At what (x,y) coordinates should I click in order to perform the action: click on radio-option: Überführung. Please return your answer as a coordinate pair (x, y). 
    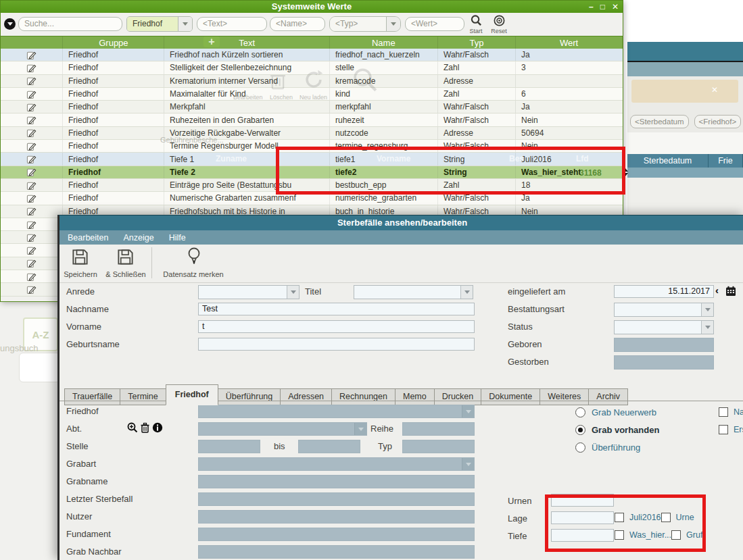
    Looking at the image, I should click on (617, 447).